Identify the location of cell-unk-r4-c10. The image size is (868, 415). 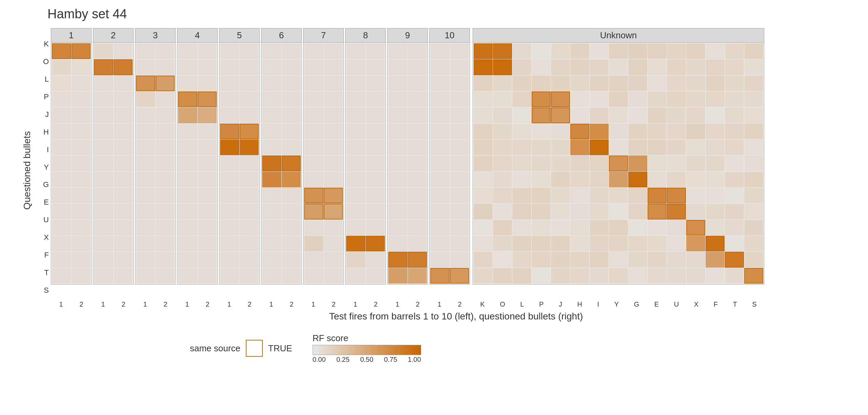
(676, 115).